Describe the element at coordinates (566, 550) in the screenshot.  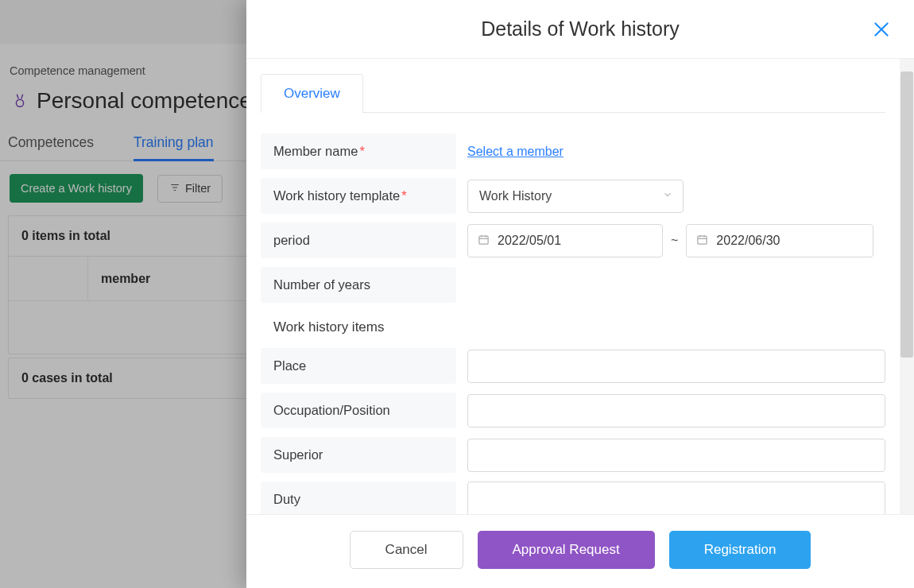
I see `approval-request-button: Approval Request` at that location.